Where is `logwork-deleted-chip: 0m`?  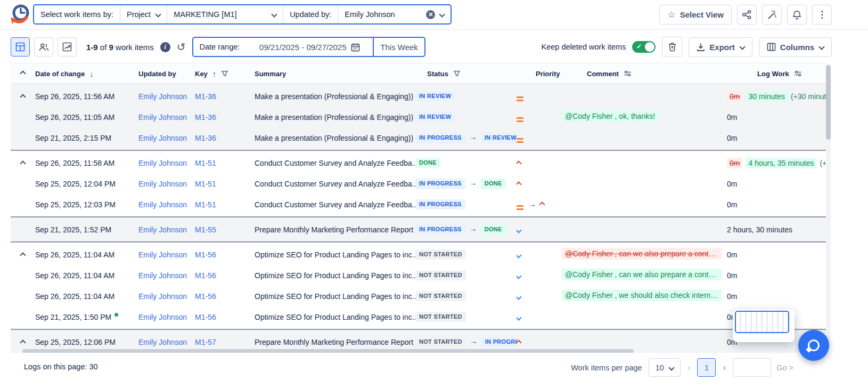
logwork-deleted-chip: 0m is located at coordinates (735, 163).